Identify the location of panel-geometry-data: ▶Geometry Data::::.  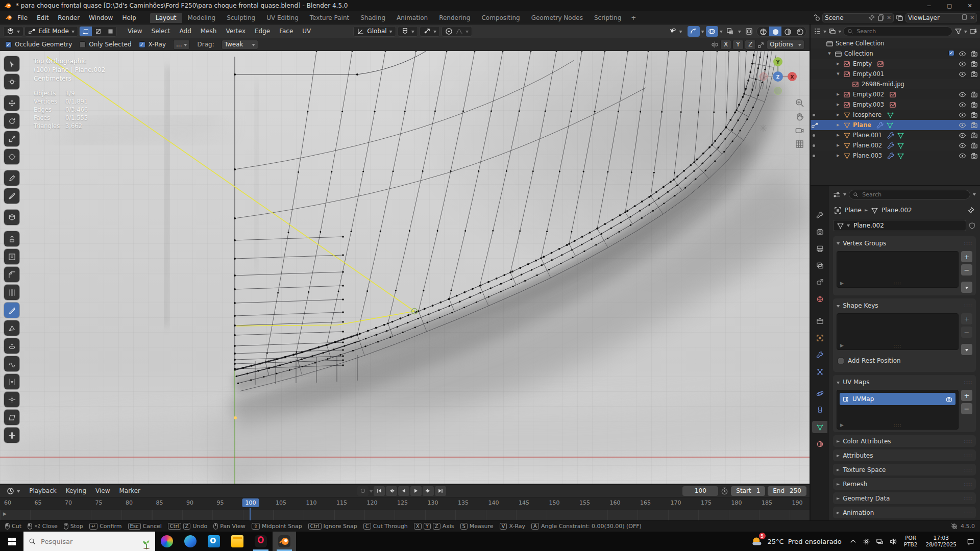
(904, 498).